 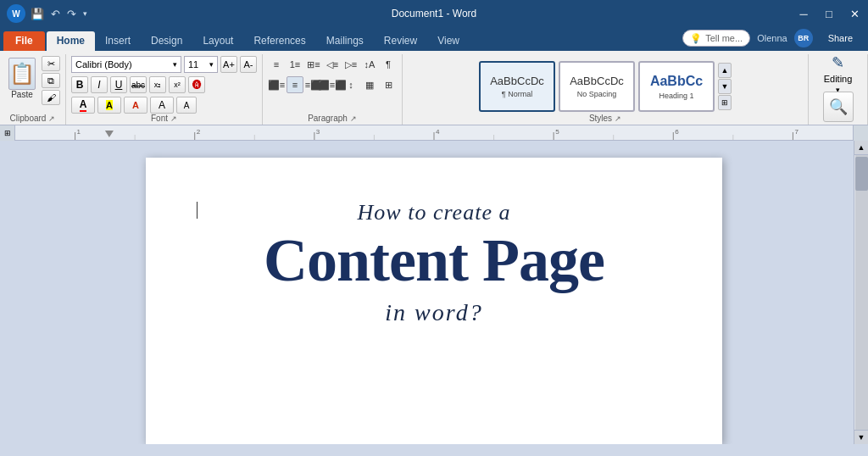 I want to click on window-title: Document1 - Word, so click(x=434, y=14).